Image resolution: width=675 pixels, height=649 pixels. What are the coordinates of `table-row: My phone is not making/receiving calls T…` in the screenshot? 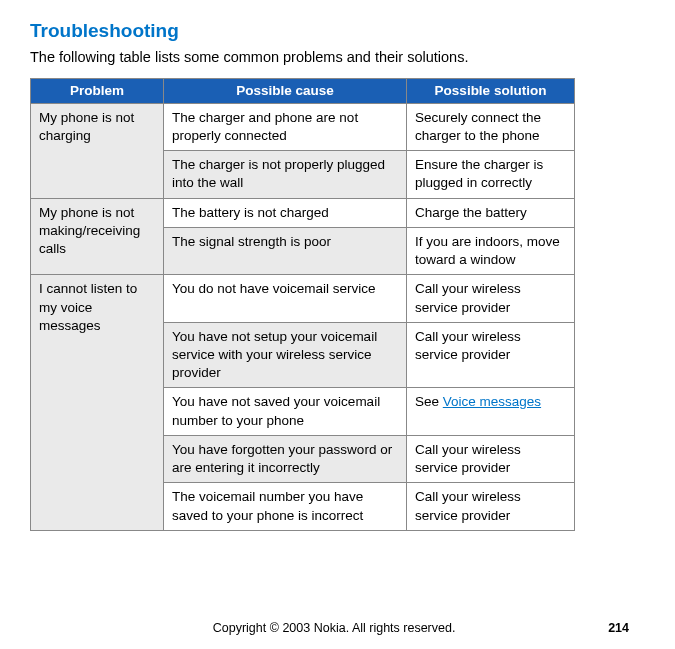 It's located at (303, 212).